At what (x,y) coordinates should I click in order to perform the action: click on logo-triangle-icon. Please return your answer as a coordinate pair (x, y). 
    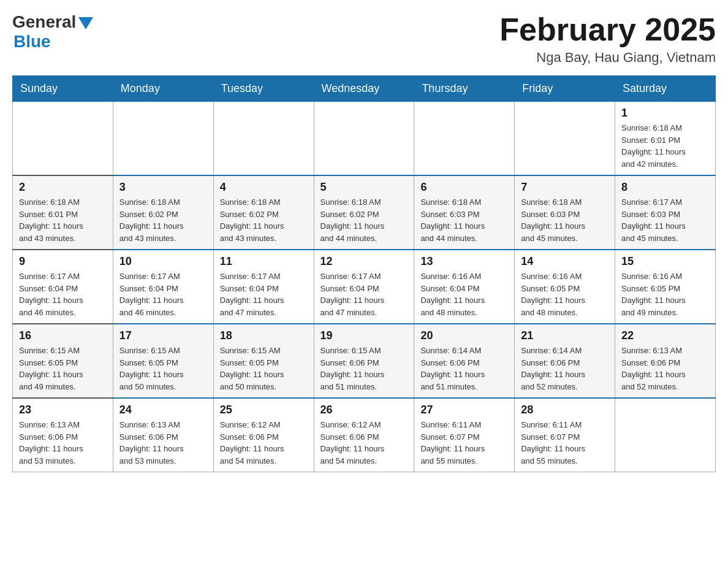
    Looking at the image, I should click on (86, 23).